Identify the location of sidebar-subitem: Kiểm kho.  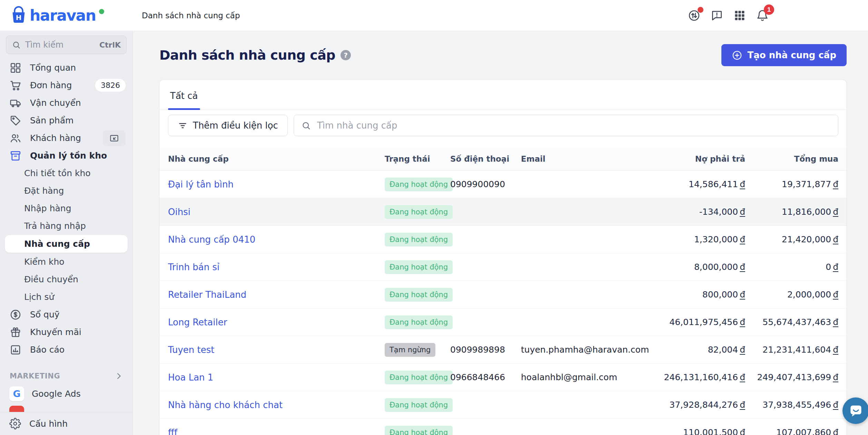
(66, 262).